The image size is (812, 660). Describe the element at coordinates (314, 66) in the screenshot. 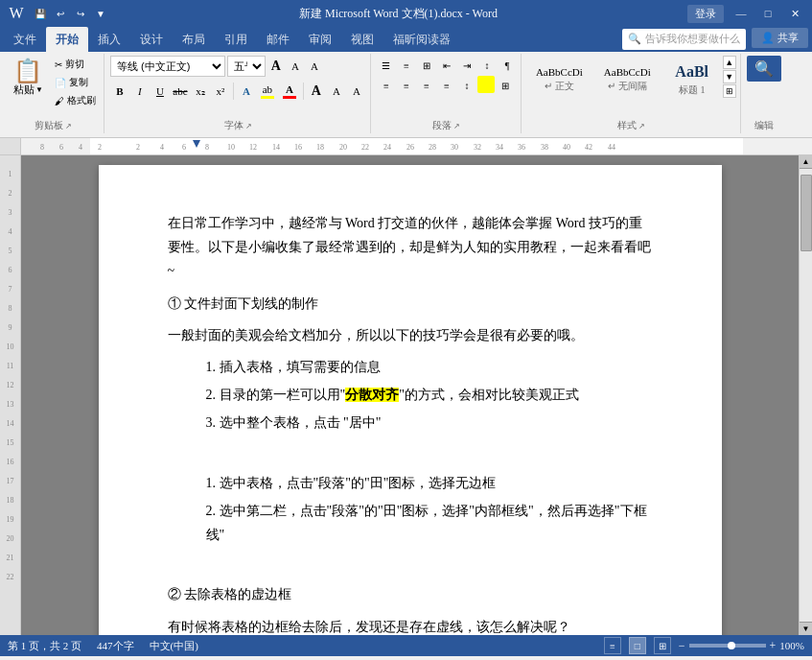

I see `clear-format-button: A` at that location.